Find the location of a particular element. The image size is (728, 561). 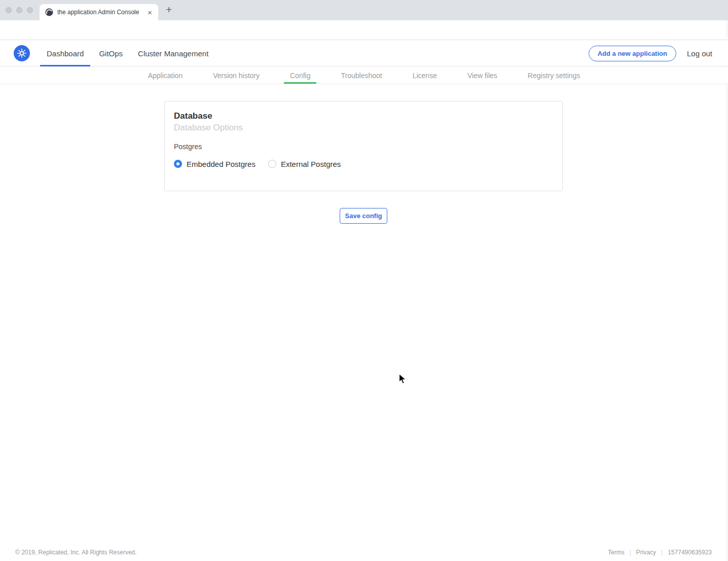

window-controls is located at coordinates (19, 10).